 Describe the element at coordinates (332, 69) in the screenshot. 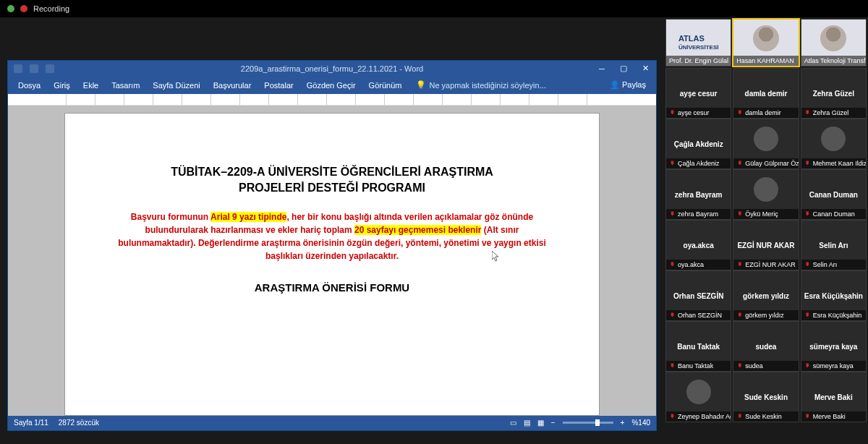

I see `word-titlebar: 2209a_arastirma_onerisi_formu_22.11.2021…` at that location.